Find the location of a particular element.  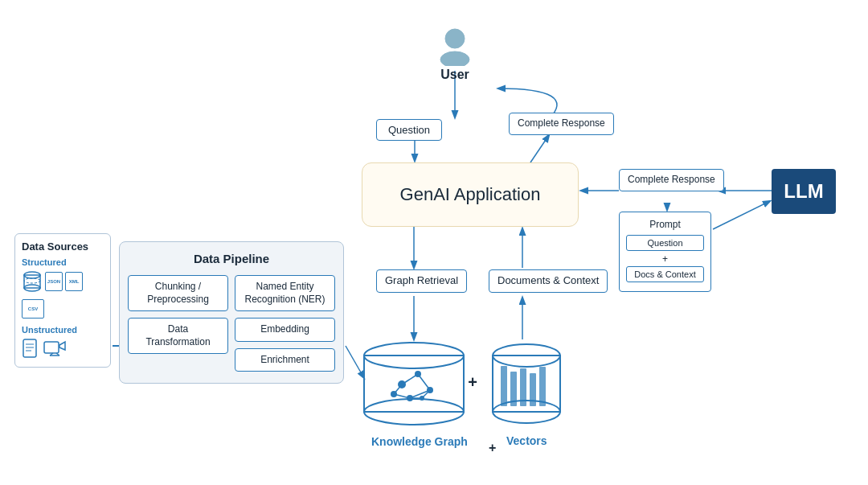

prompt-box: Prompt Question + Docs & Context is located at coordinates (665, 252).